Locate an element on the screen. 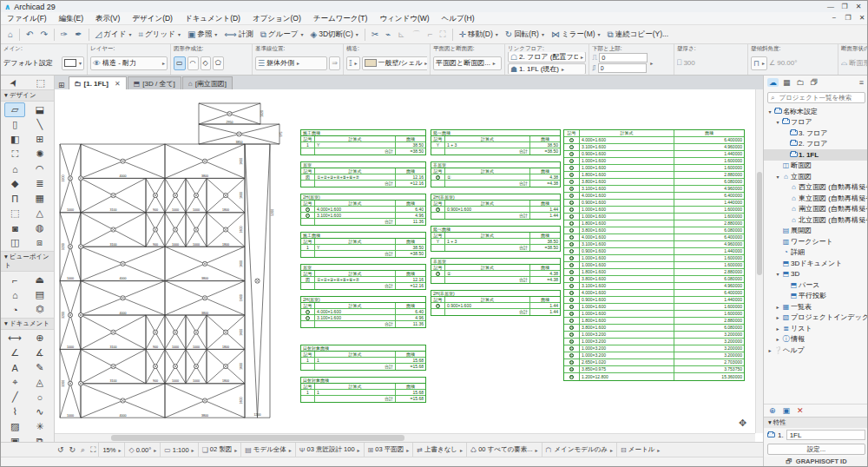  scale-selector: ▭1:100▸ is located at coordinates (179, 450).